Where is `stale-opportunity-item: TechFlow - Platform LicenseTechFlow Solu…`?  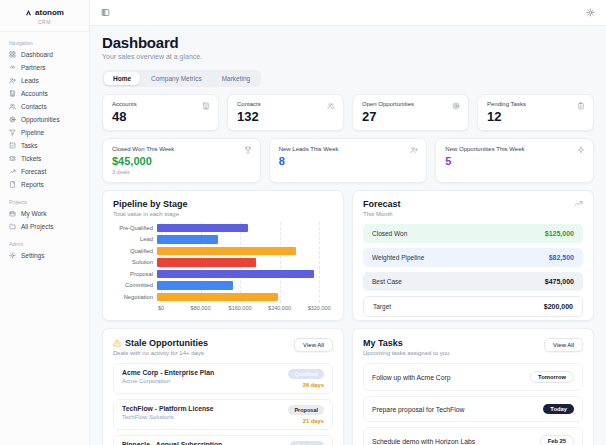
stale-opportunity-item: TechFlow - Platform LicenseTechFlow Solu… is located at coordinates (223, 414).